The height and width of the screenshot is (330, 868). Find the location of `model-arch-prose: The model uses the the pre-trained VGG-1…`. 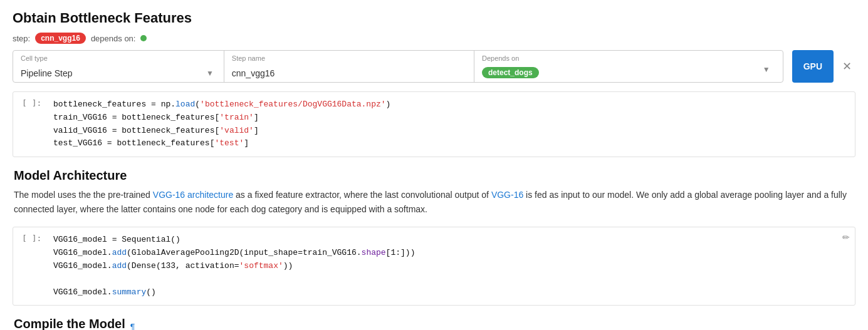

model-arch-prose: The model uses the the pre-trained VGG-1… is located at coordinates (434, 202).